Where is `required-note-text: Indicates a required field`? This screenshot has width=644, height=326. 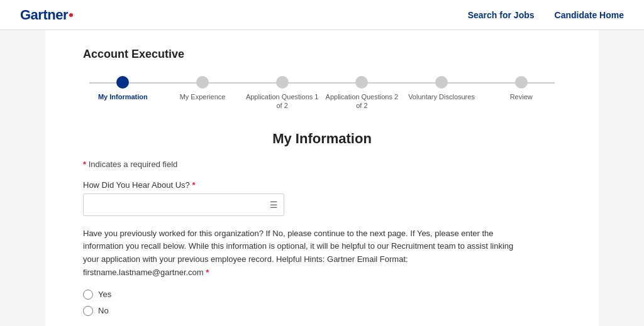
required-note-text: Indicates a required field is located at coordinates (133, 165).